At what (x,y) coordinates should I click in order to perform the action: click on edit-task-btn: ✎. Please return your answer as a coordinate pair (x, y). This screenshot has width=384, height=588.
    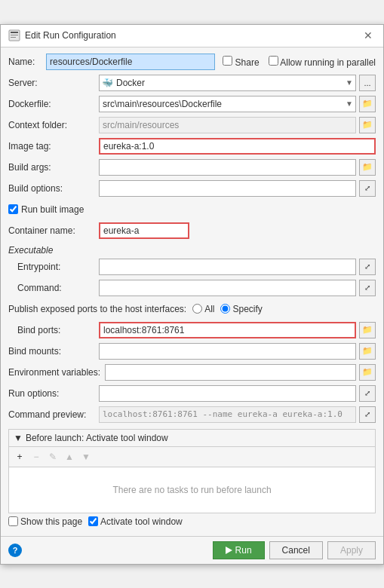
    Looking at the image, I should click on (53, 457).